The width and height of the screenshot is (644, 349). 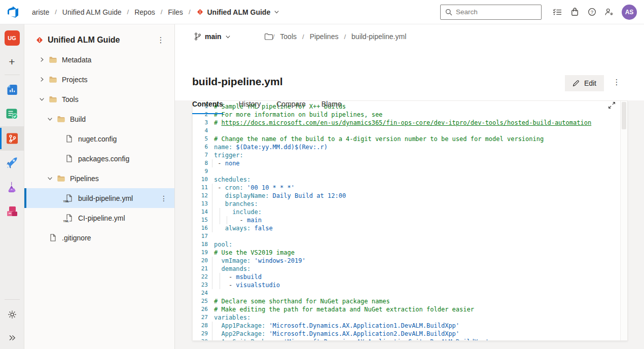 What do you see at coordinates (410, 180) in the screenshot?
I see `code-line: 10schedules:` at bounding box center [410, 180].